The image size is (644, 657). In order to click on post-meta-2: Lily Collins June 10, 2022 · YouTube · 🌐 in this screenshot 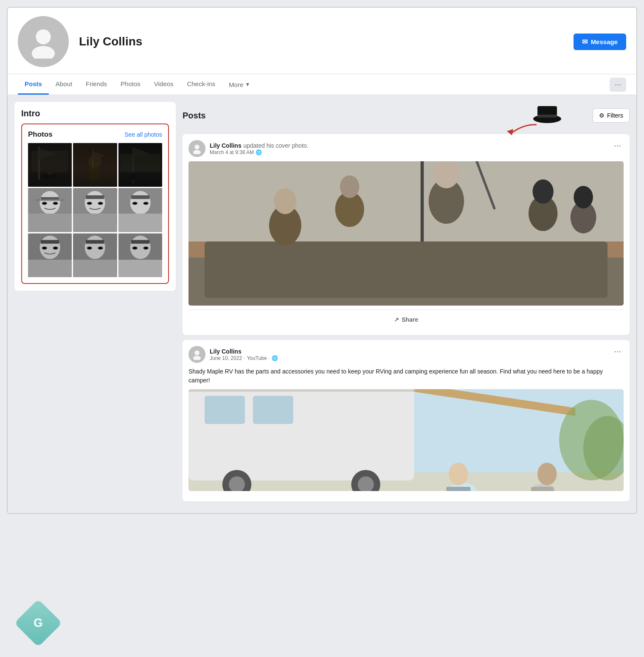, I will do `click(406, 354)`.